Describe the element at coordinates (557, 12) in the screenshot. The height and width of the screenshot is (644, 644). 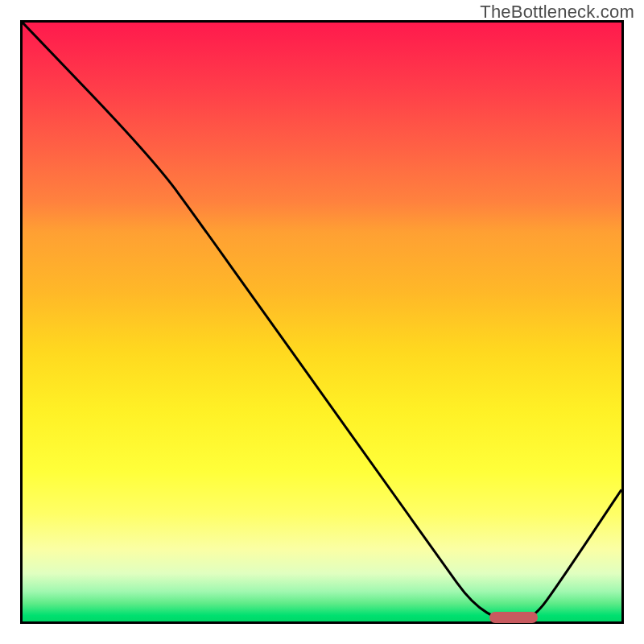
I see `attribution-text: TheBottleneck.com` at that location.